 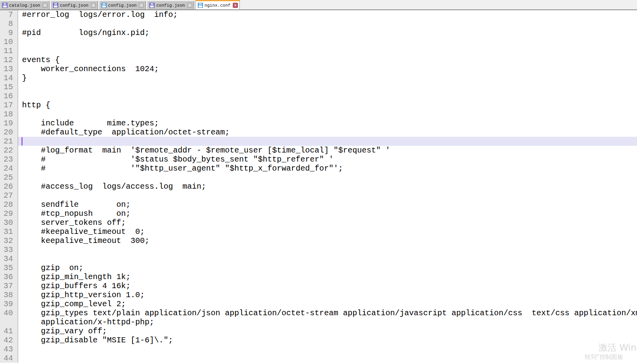 What do you see at coordinates (318, 204) in the screenshot?
I see `code-line: 28 sendfile on;` at bounding box center [318, 204].